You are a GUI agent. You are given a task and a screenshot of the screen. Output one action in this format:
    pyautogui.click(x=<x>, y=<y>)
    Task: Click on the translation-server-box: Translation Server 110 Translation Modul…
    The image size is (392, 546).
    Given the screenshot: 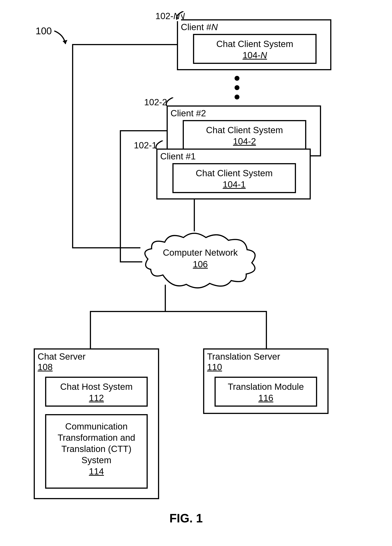 What is the action you would take?
    pyautogui.click(x=266, y=381)
    